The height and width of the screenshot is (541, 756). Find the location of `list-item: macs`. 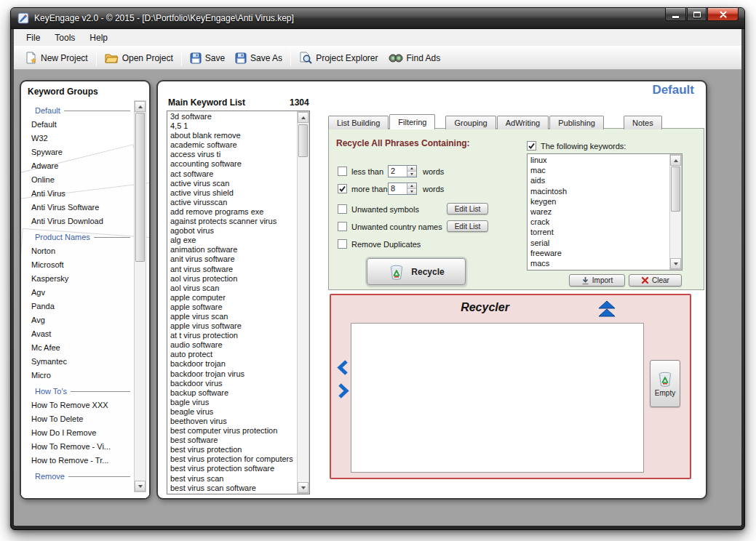

list-item: macs is located at coordinates (599, 263).